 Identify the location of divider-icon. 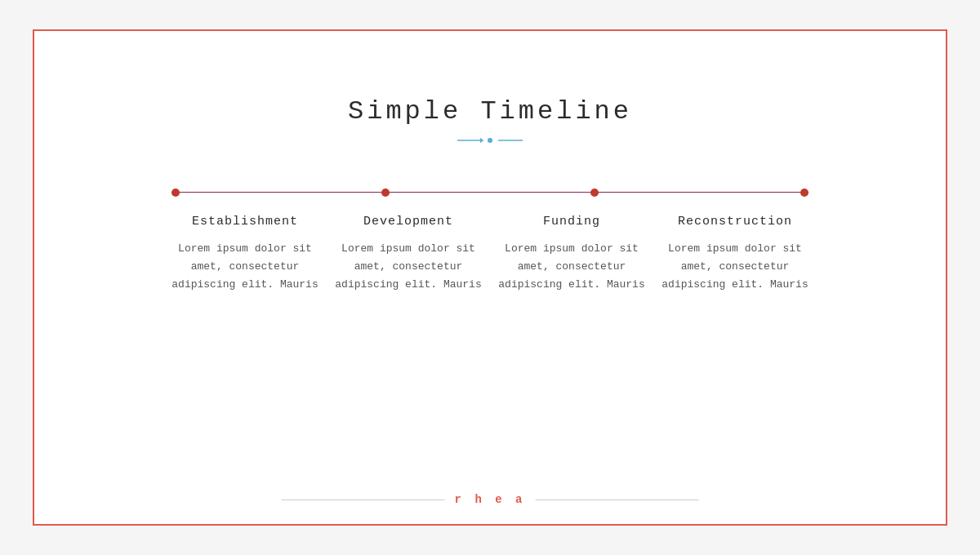
(490, 140).